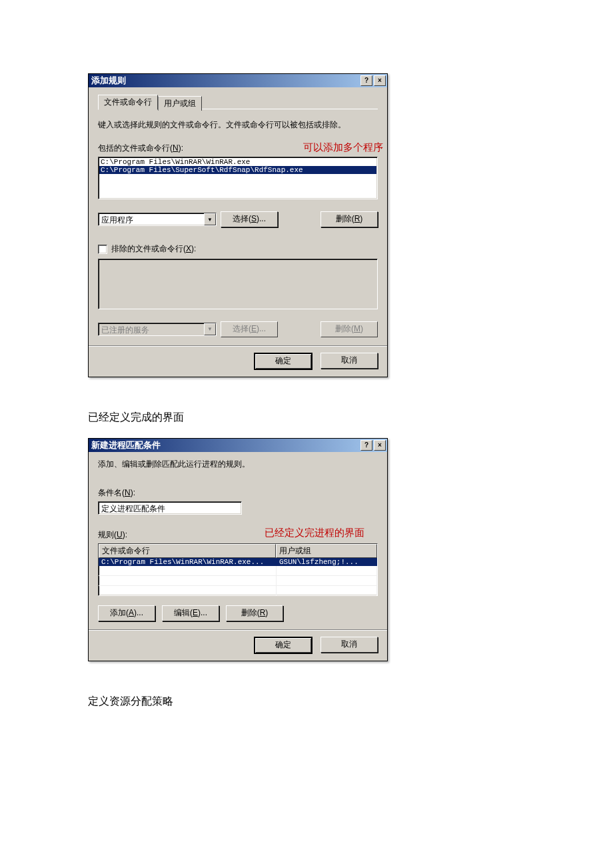  What do you see at coordinates (238, 464) in the screenshot?
I see `instruction-text: 添加、编辑或删除匹配此运行进程的规则。` at bounding box center [238, 464].